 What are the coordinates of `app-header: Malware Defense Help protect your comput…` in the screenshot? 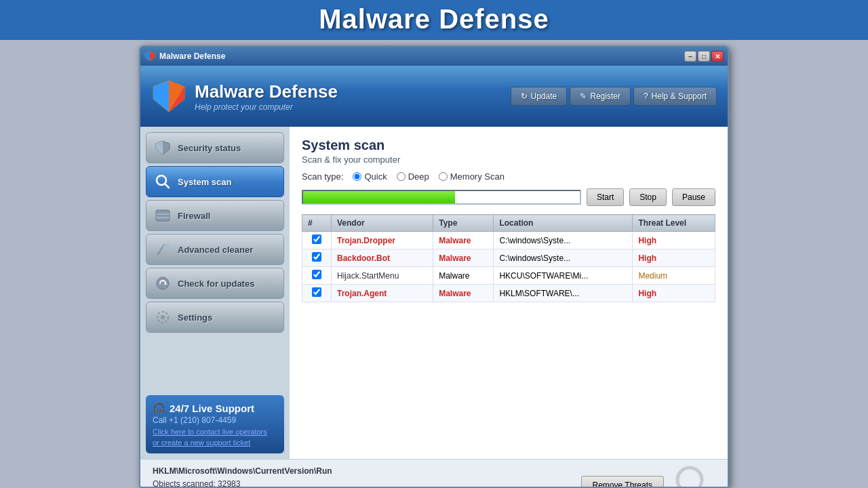 It's located at (434, 96).